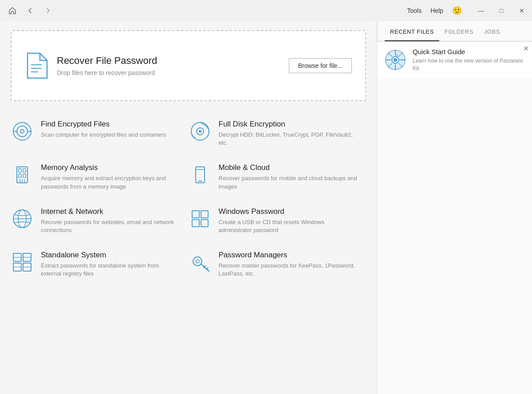 The image size is (532, 394). What do you see at coordinates (288, 133) in the screenshot?
I see `feature-full-disk-text: Full Disk Encryption Decrypt HDD: BitLoc…` at bounding box center [288, 133].